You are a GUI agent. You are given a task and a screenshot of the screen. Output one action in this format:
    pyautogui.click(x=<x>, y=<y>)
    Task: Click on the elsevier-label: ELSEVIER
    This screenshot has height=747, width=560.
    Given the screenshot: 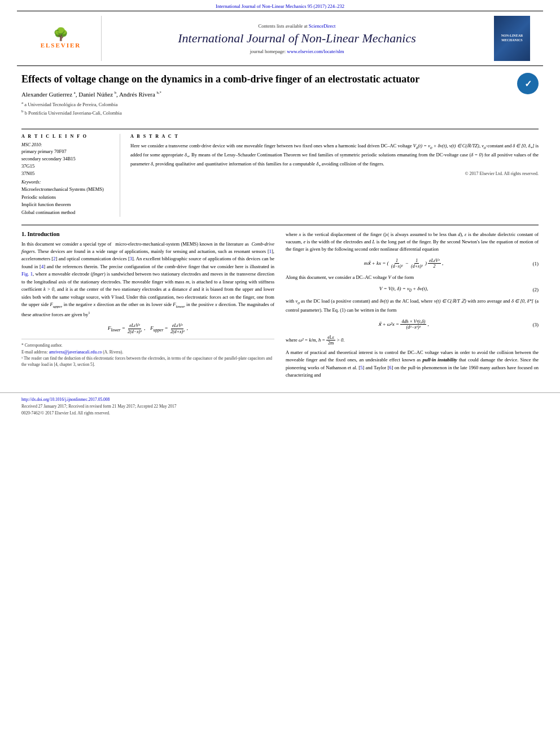 What is the action you would take?
    pyautogui.click(x=61, y=45)
    